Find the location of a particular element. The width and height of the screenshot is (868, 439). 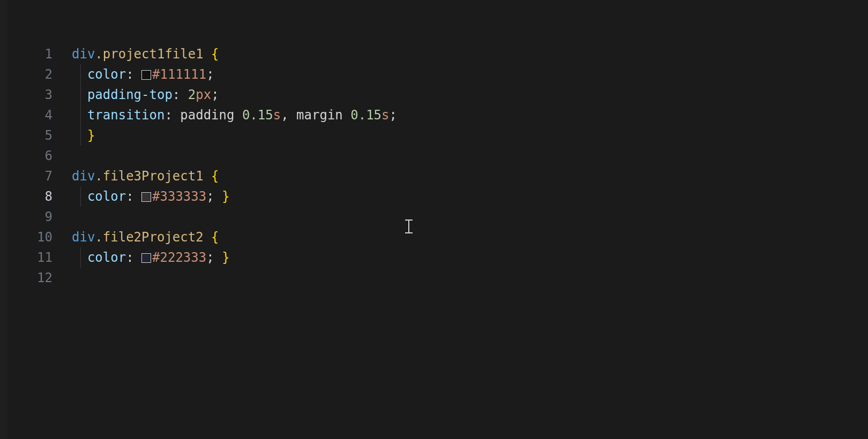

line-number: 1 is located at coordinates (40, 54).